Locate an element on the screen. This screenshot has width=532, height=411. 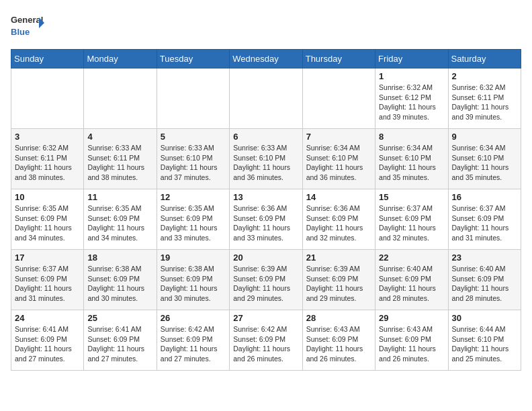
weekday-header-tuesday: Tuesday is located at coordinates (193, 59).